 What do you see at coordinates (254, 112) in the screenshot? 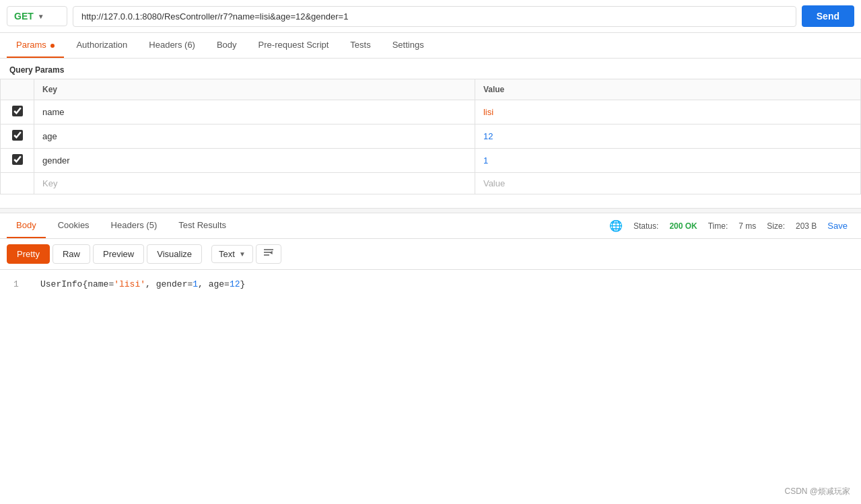
I see `row1-key: name` at bounding box center [254, 112].